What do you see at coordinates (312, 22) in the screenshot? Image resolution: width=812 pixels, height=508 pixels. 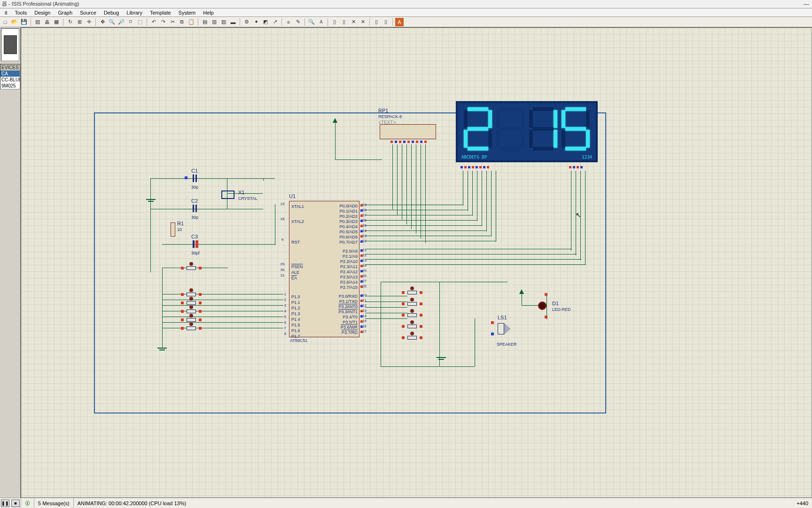 I see `tool-search-icon: 🔍` at bounding box center [312, 22].